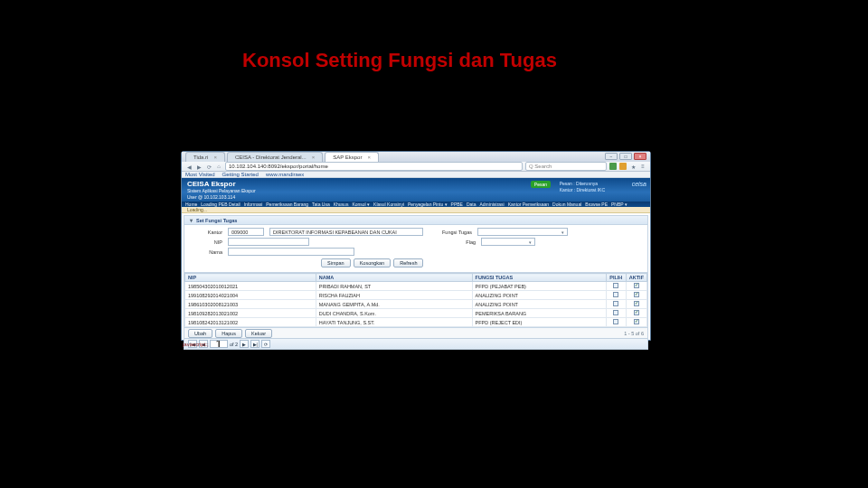 The image size is (868, 488). Describe the element at coordinates (244, 343) in the screenshot. I see `page-next-icon: ▶` at that location.